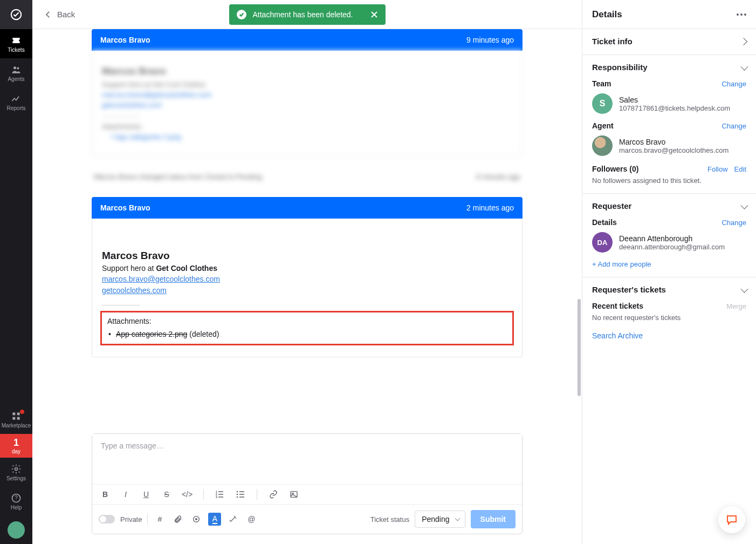 The width and height of the screenshot is (756, 544). What do you see at coordinates (16, 108) in the screenshot?
I see `nav-reports-label: Reports` at bounding box center [16, 108].